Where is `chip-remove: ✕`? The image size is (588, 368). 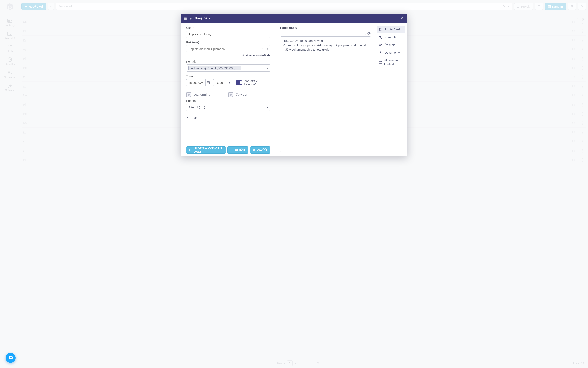
chip-remove: ✕ is located at coordinates (239, 68).